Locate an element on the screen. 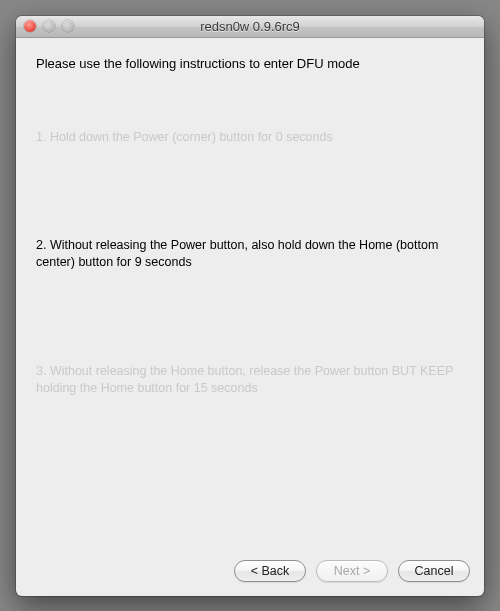 The height and width of the screenshot is (611, 500). step-3: 3. Without releasing the Home button, re… is located at coordinates (250, 380).